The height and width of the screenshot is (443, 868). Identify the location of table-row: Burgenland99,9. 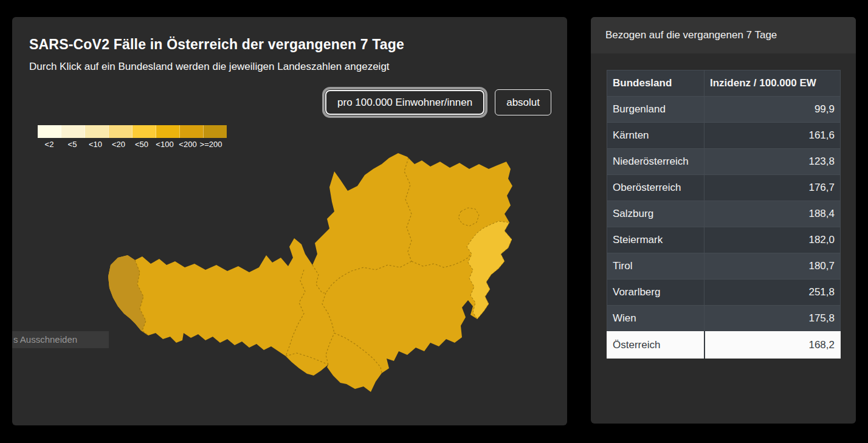
(724, 109).